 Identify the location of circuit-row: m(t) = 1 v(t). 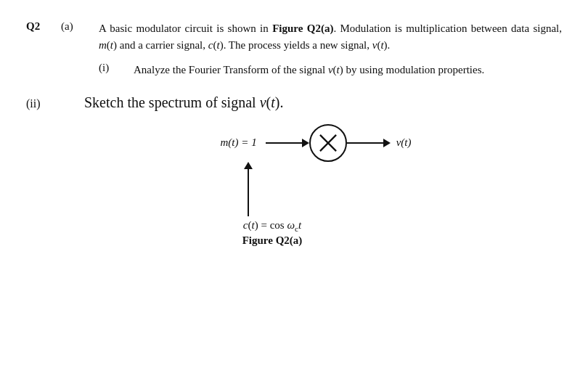
(317, 143).